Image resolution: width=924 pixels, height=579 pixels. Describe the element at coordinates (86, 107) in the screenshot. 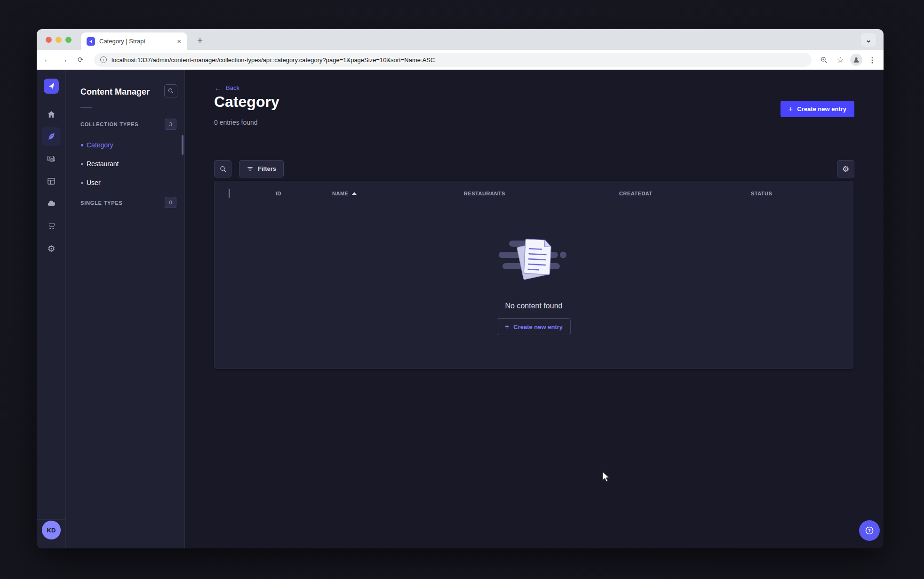

I see `subnav-divider` at that location.